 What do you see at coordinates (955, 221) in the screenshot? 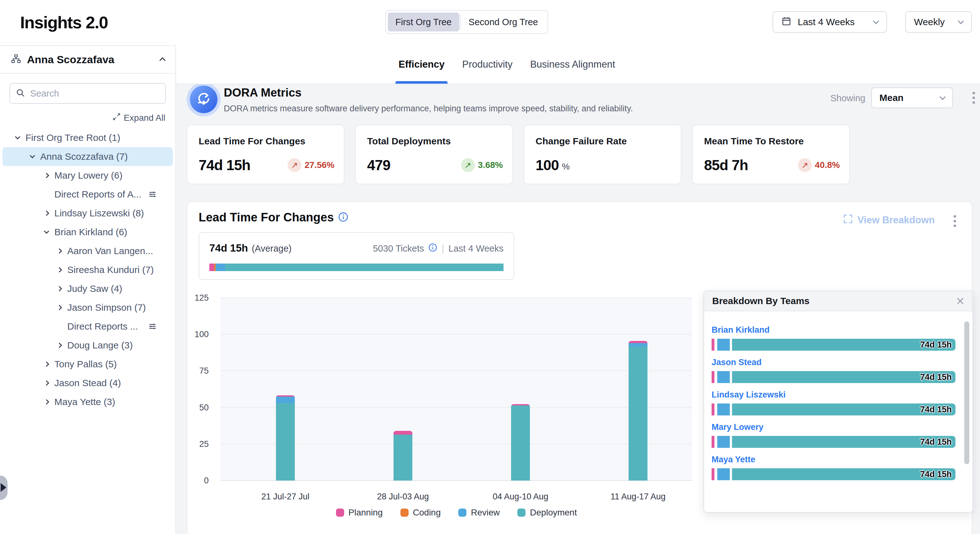
I see `lead-time-menu-button` at bounding box center [955, 221].